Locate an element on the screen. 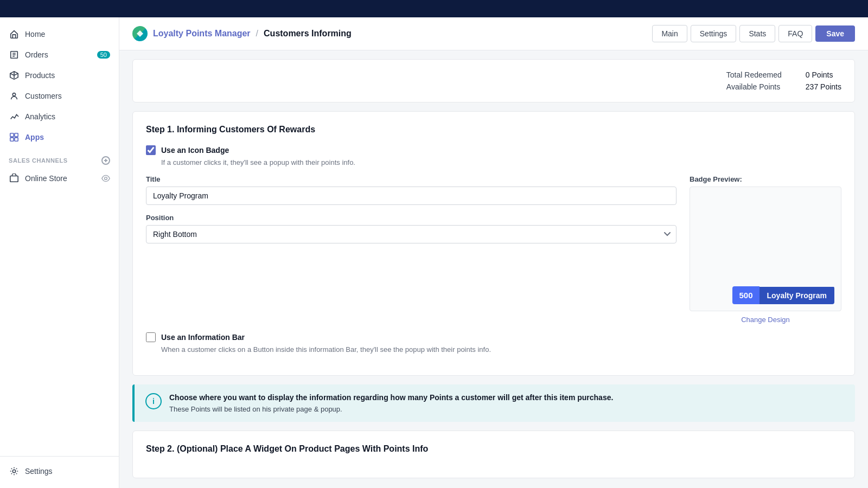 The height and width of the screenshot is (488, 868). info-bar-row: Use an Information Bar is located at coordinates (494, 337).